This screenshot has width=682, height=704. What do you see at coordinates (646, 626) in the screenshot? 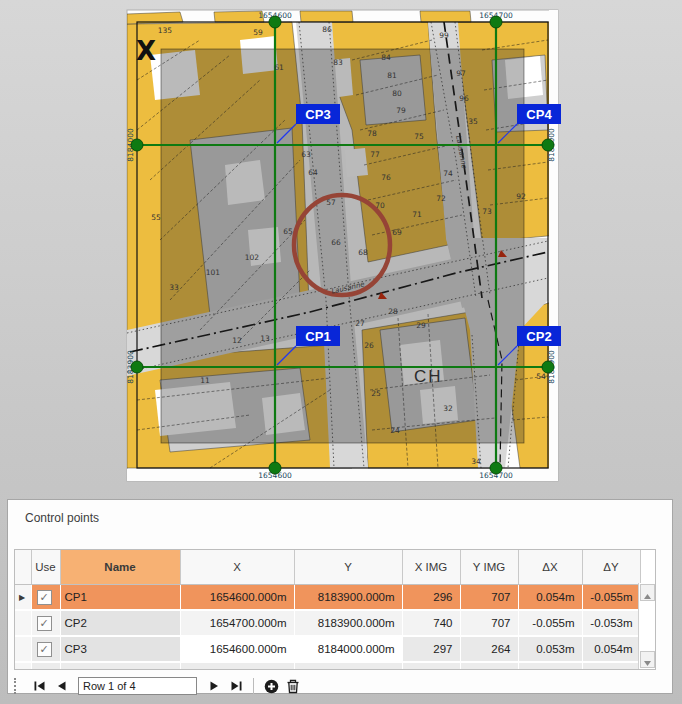
I see `grid-scrollbar` at bounding box center [646, 626].